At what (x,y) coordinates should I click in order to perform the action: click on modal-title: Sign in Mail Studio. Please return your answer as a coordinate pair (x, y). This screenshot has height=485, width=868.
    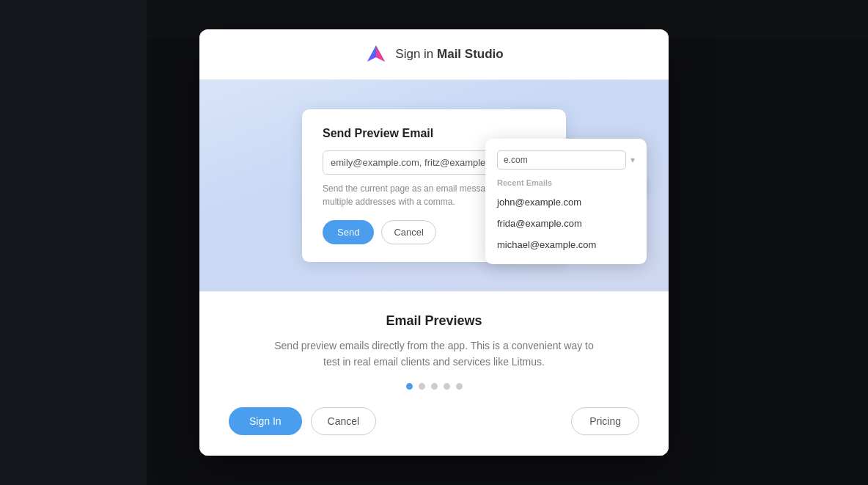
    Looking at the image, I should click on (449, 54).